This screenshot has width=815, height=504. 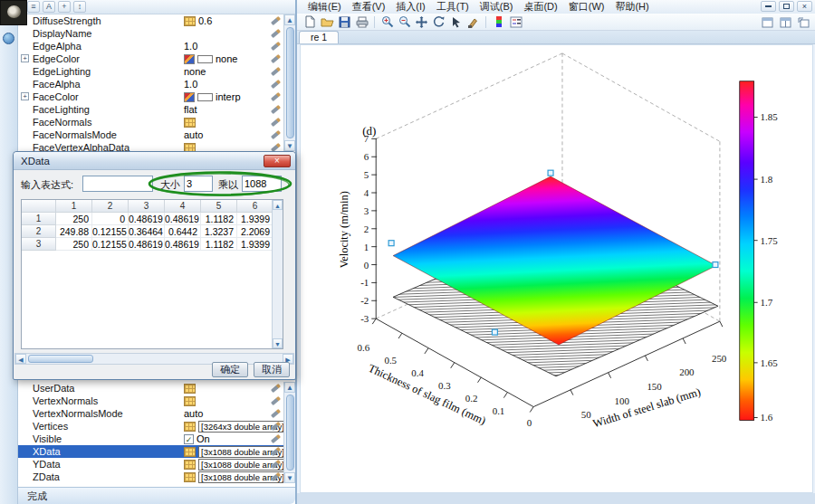 I want to click on insert-legend-icon, so click(x=516, y=22).